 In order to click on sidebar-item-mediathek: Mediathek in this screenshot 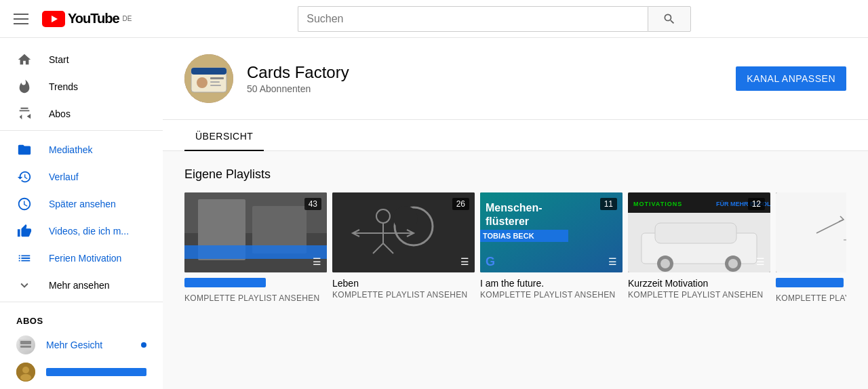, I will do `click(81, 150)`.